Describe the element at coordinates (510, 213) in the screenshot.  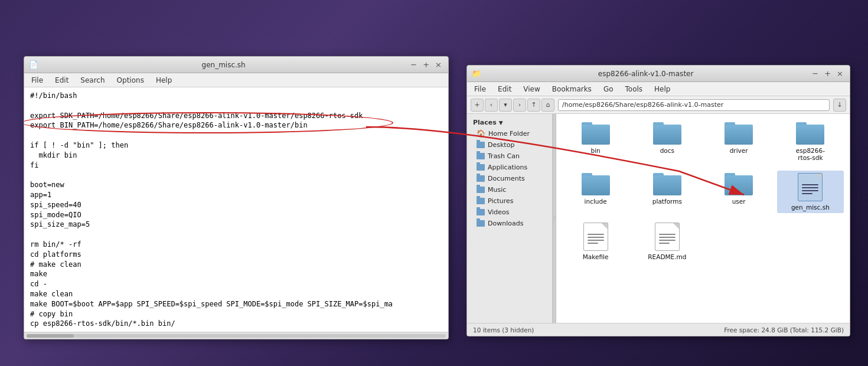
I see `sidebar-item-videos: Videos` at that location.